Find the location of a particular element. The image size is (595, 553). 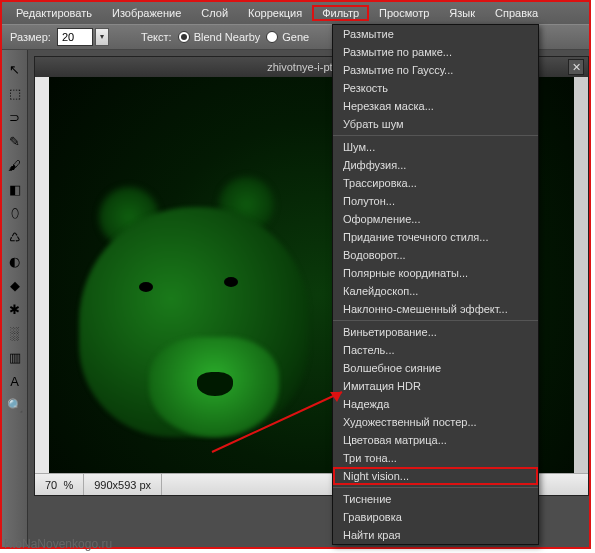

filter-menu-item: Пастель... is located at coordinates (436, 350).